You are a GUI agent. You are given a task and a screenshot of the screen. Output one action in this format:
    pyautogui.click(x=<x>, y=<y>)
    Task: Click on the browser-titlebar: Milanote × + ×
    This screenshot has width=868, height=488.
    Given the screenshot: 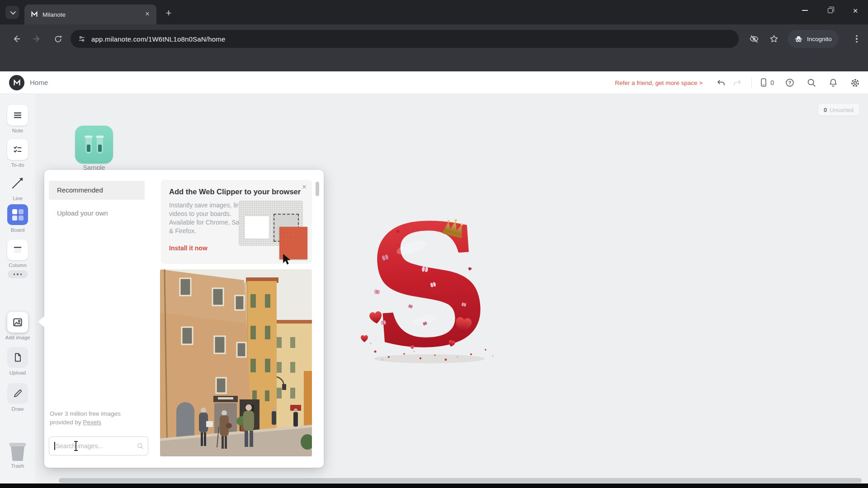 What is the action you would take?
    pyautogui.click(x=434, y=12)
    